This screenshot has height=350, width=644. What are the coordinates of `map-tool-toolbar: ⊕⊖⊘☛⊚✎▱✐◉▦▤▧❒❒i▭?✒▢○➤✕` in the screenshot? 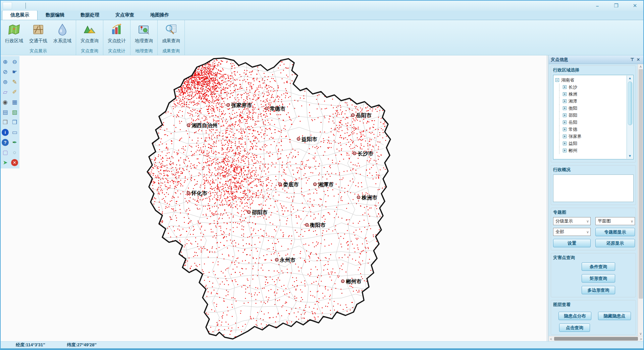 It's located at (10, 112).